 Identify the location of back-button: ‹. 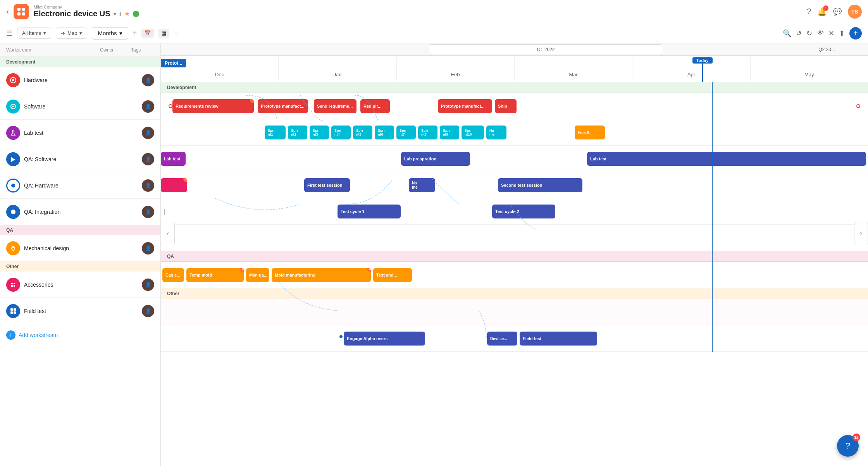
(8, 12).